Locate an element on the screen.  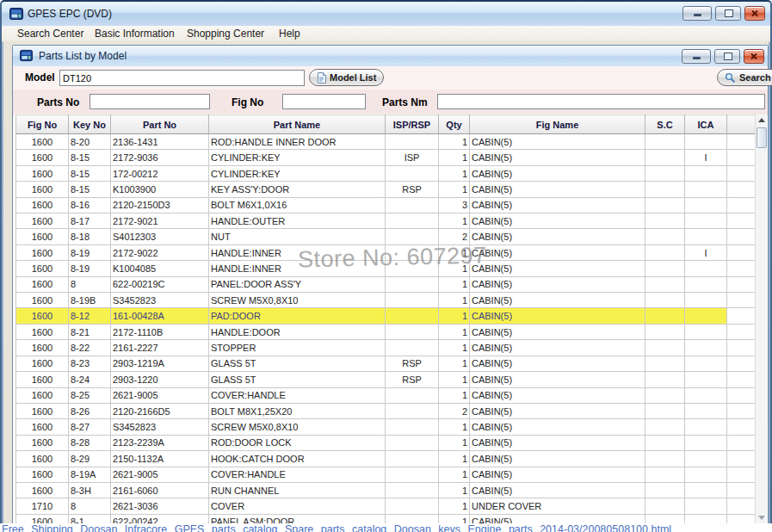
cell-part_no: 2161-2227 is located at coordinates (160, 348).